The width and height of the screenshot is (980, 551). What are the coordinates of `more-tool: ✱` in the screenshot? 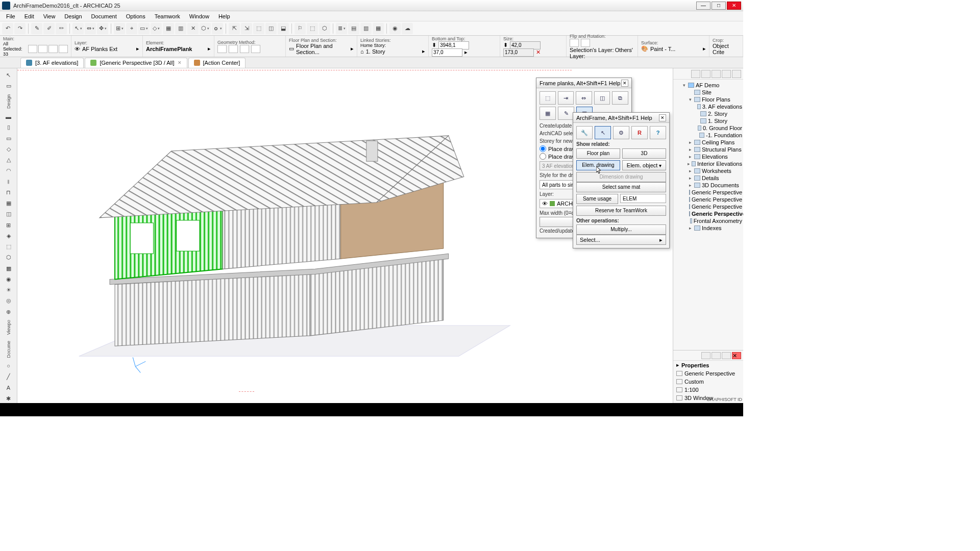 It's located at (9, 398).